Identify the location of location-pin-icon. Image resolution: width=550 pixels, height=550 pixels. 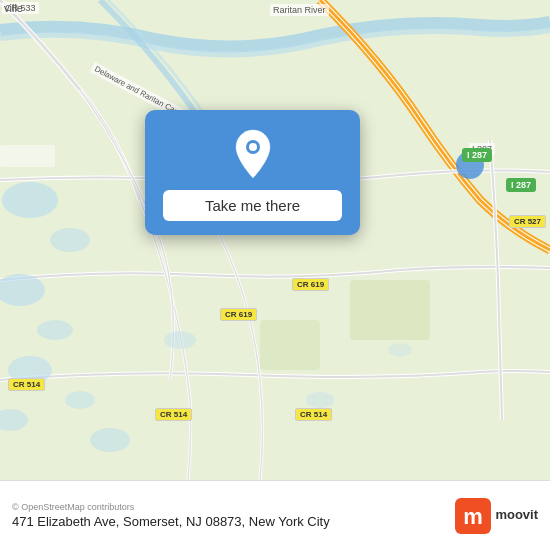
(253, 154).